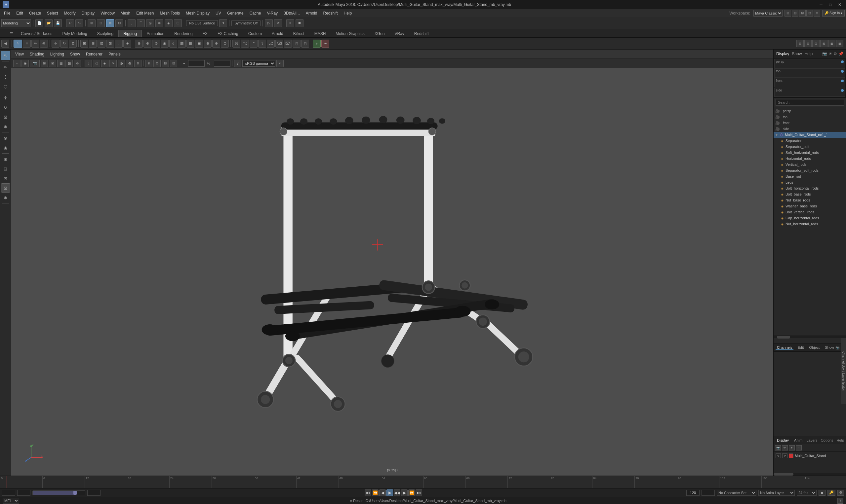 The width and height of the screenshot is (846, 504). Describe the element at coordinates (840, 440) in the screenshot. I see `le-help-tab: Help` at that location.